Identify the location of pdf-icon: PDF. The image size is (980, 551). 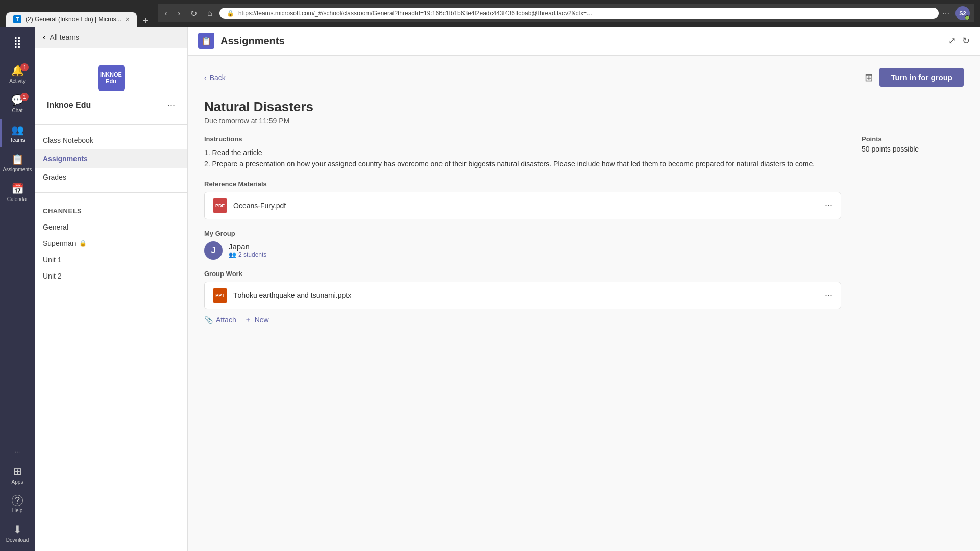
(220, 206).